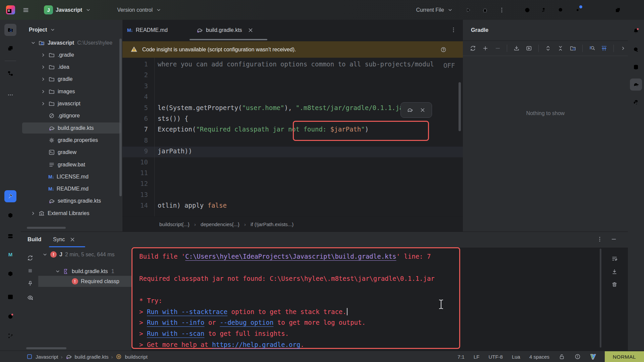 The height and width of the screenshot is (362, 644). Describe the element at coordinates (64, 176) in the screenshot. I see `tree-item-license.md: M↓LICENSE.md` at that location.